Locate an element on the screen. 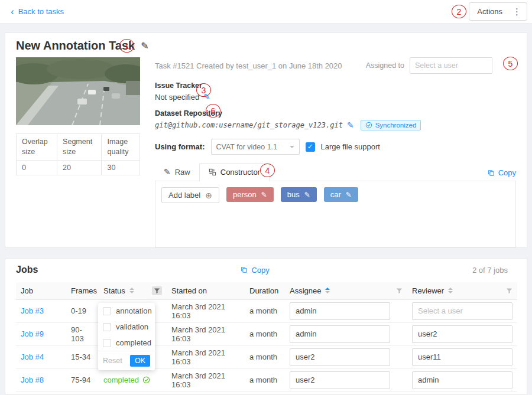  label-chip-car: car ✎ is located at coordinates (341, 195).